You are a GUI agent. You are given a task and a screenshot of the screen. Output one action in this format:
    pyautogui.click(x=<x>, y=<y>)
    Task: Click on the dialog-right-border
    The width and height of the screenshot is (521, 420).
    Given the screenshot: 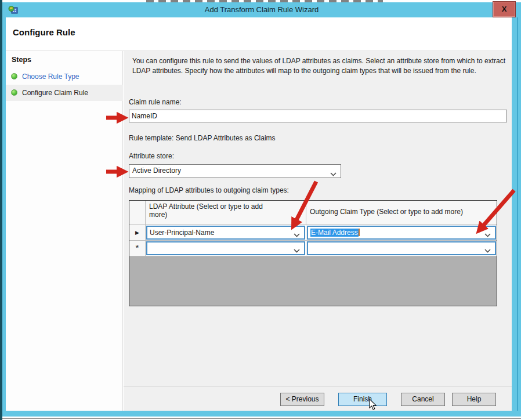 What is the action you would take?
    pyautogui.click(x=516, y=217)
    